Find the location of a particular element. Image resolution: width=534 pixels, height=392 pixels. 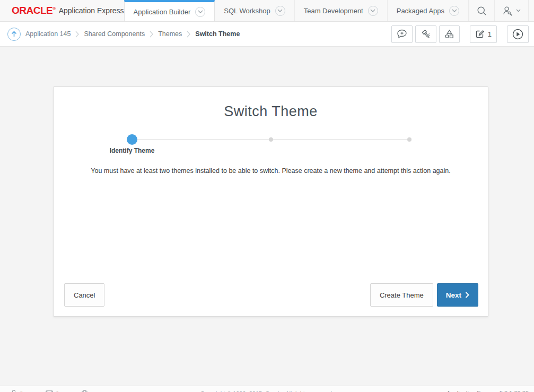

shared-components-button is located at coordinates (450, 34).